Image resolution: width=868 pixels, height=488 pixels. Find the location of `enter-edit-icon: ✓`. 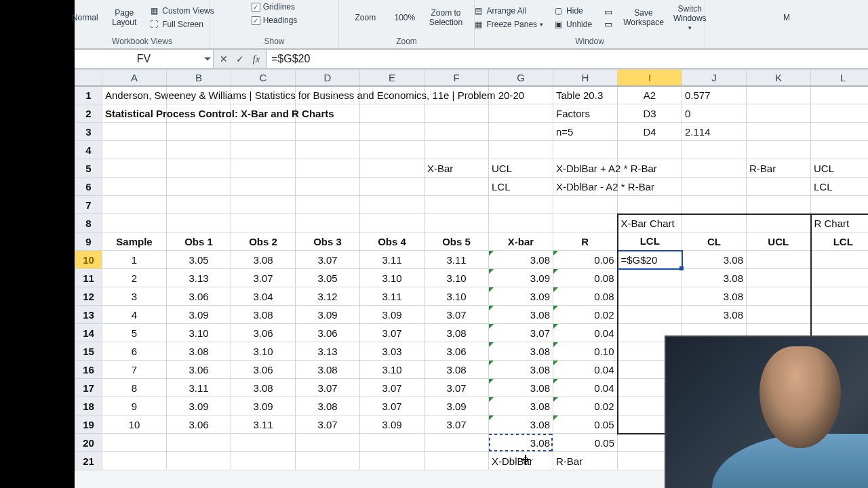

enter-edit-icon: ✓ is located at coordinates (240, 59).